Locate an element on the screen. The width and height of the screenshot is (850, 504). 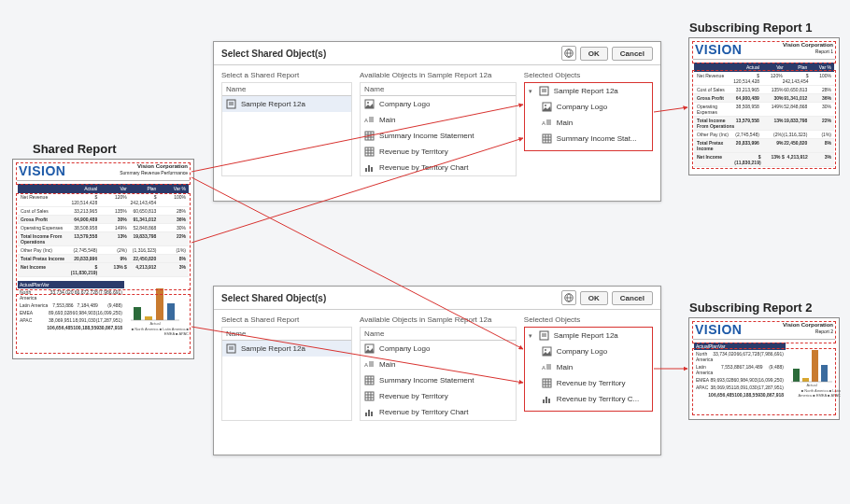
selected-children: Company LogoAMainRevenue by TerritoryRev… is located at coordinates (588, 375).